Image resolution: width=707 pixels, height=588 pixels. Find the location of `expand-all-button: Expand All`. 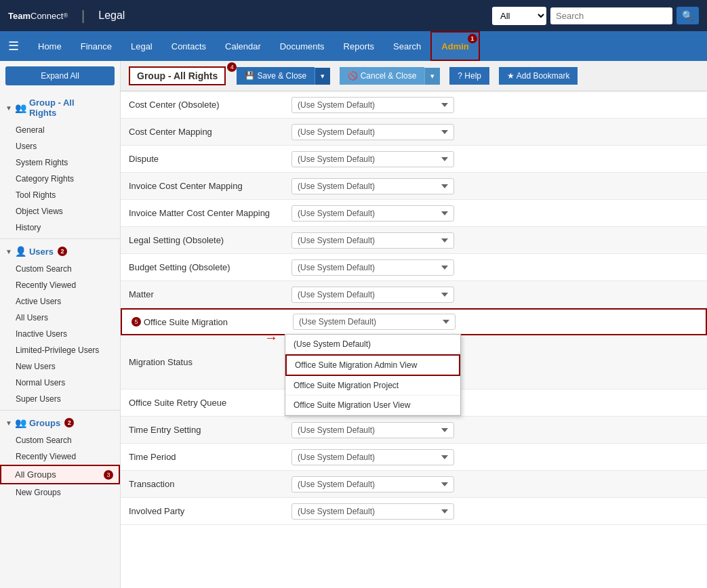

expand-all-button: Expand All is located at coordinates (60, 76).